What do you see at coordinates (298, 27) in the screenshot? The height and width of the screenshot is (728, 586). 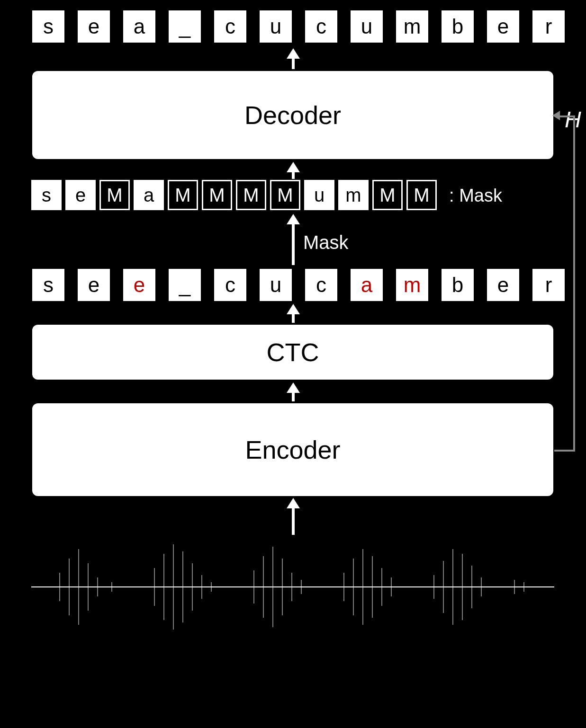 I see `output-token-row: s e a _ c u c u m b e r` at bounding box center [298, 27].